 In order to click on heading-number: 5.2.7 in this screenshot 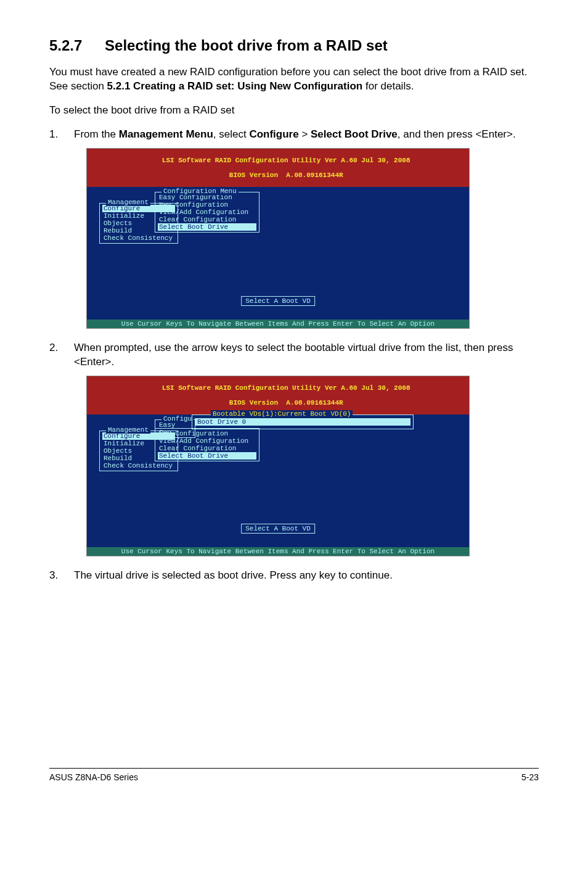, I will do `click(65, 46)`.